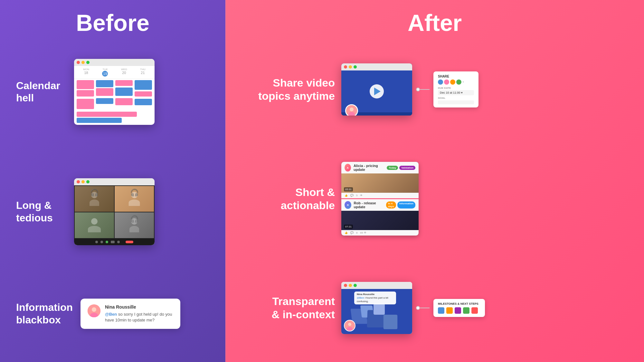 This screenshot has width=644, height=362. Describe the element at coordinates (377, 285) in the screenshot. I see `blocks-window-bar` at that location.